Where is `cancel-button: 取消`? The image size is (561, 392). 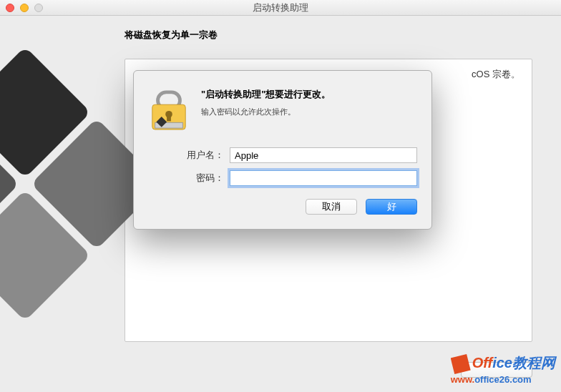 cancel-button: 取消 is located at coordinates (331, 207).